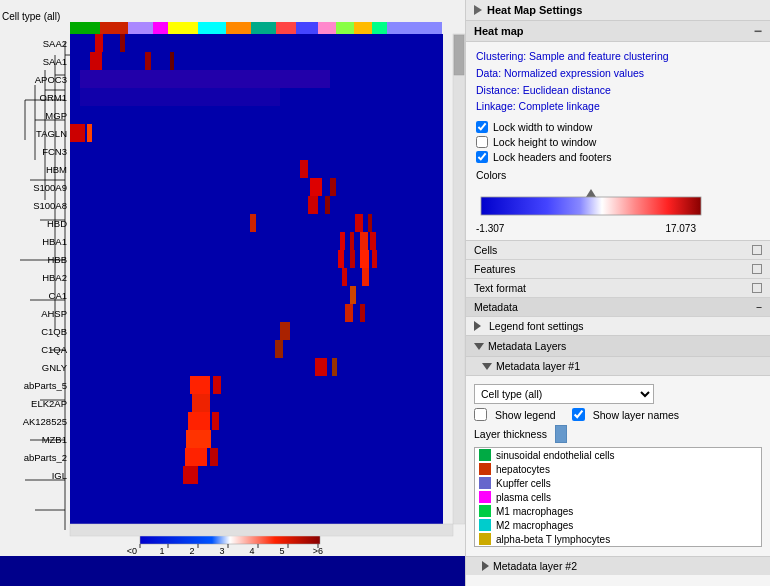  What do you see at coordinates (54, 314) in the screenshot?
I see `svg-text: AHSP` at bounding box center [54, 314].